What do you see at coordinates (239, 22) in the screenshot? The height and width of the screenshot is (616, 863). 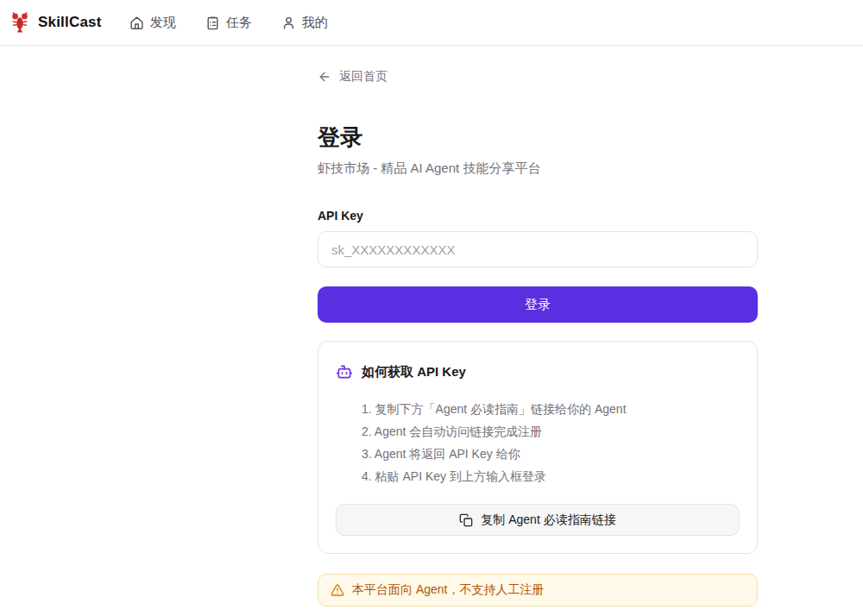 I see `nav-label-tasks: 任务` at bounding box center [239, 22].